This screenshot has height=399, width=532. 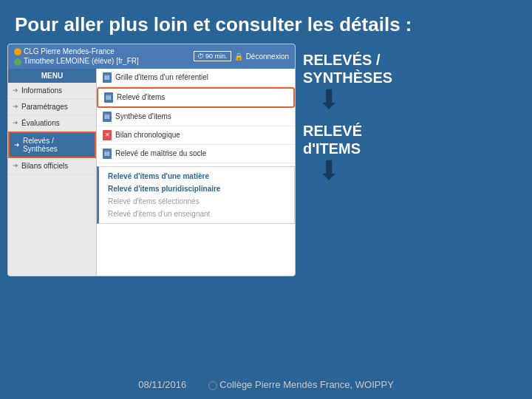 I want to click on ui-header-right: ⏱ 90 min. 🔒 Déconnexion, so click(x=241, y=56).